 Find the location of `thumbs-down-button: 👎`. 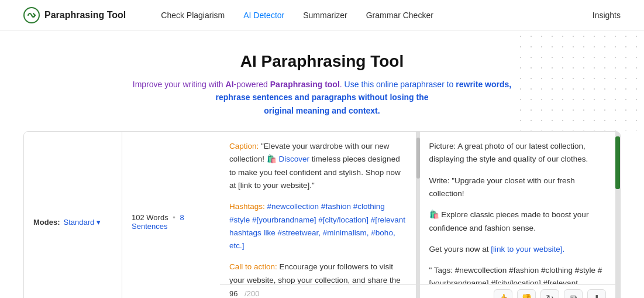

thumbs-down-button: 👎 is located at coordinates (526, 294).